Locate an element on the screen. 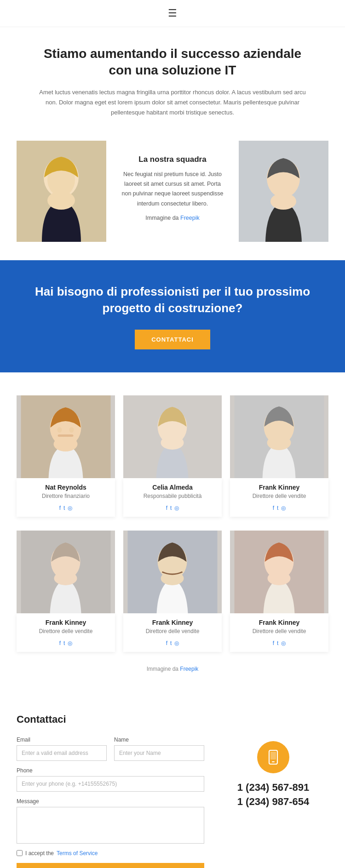  team-card-frank3: Frank Kinney Direttore delle vendite f t… is located at coordinates (172, 591).